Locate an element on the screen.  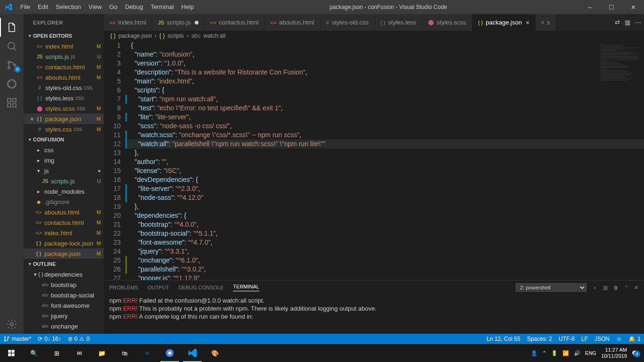
editor-tab: <>contactus.html is located at coordinates (235, 23).